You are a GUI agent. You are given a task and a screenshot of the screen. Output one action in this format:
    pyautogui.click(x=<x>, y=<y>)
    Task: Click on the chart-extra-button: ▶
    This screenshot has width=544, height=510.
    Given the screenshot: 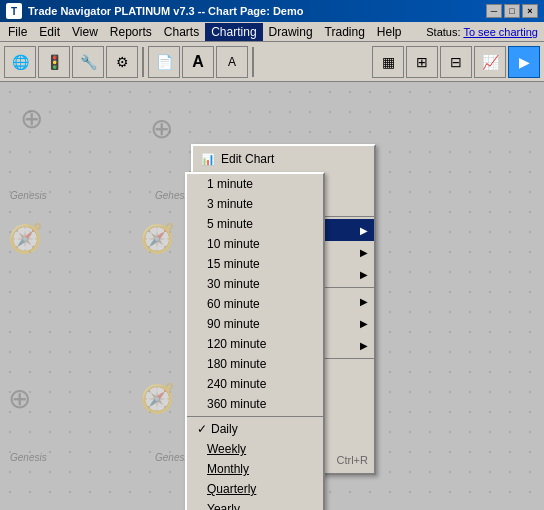 What is the action you would take?
    pyautogui.click(x=524, y=62)
    